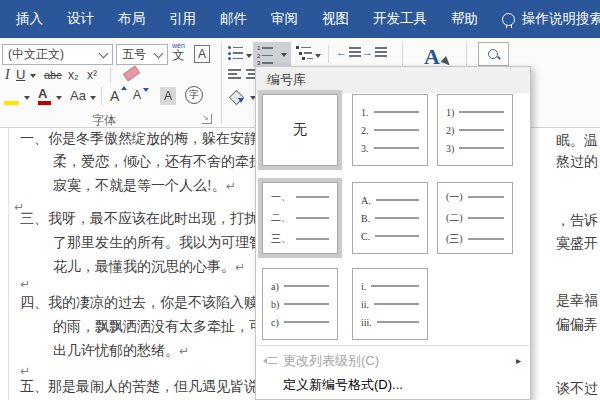  Describe the element at coordinates (300, 19) in the screenshot. I see `ribbon-tab-bar: 插入设计布局引用邮件审阅视图开发工具帮助 操作说明搜索` at that location.